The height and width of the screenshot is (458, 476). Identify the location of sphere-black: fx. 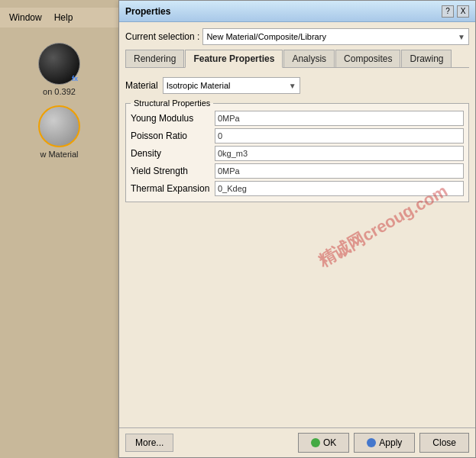
(60, 64).